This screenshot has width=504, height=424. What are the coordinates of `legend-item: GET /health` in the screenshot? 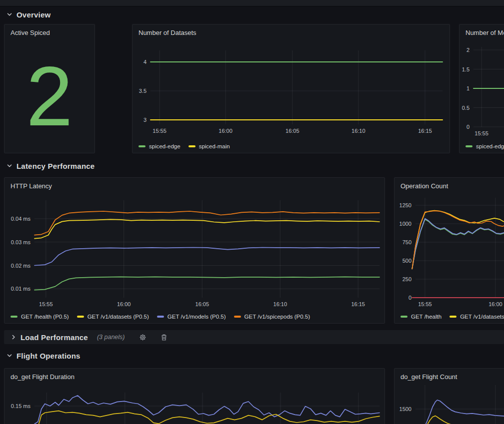 It's located at (421, 317).